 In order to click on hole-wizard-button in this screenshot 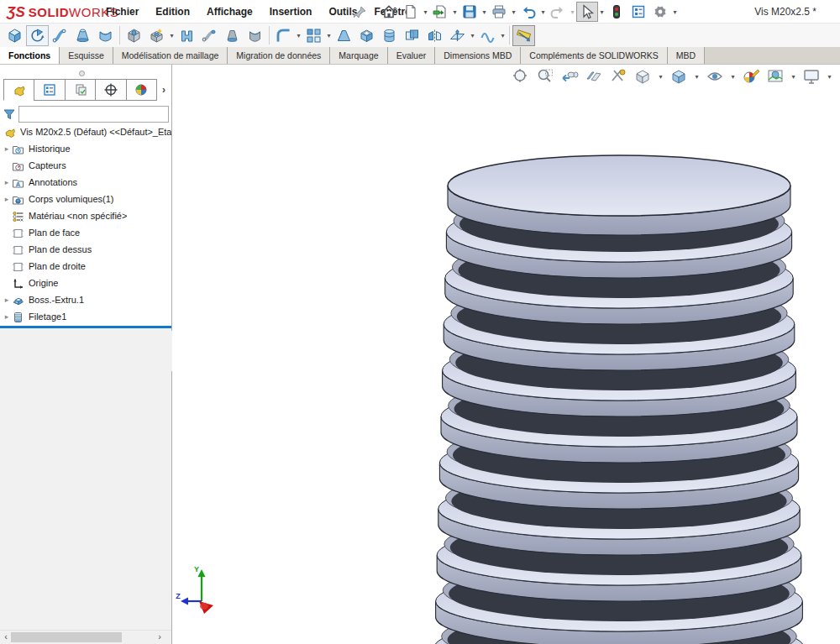, I will do `click(156, 35)`.